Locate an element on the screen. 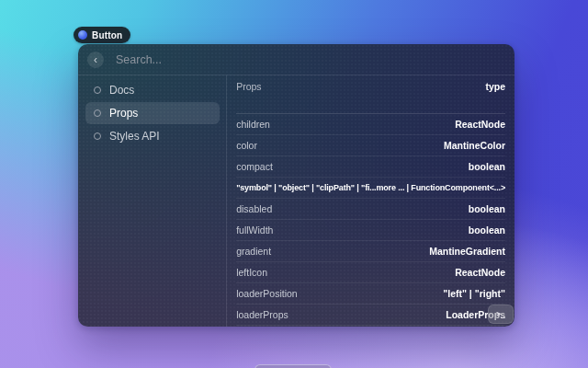 Image resolution: width=588 pixels, height=368 pixels. sidebar-item-label: Styles API is located at coordinates (134, 136).